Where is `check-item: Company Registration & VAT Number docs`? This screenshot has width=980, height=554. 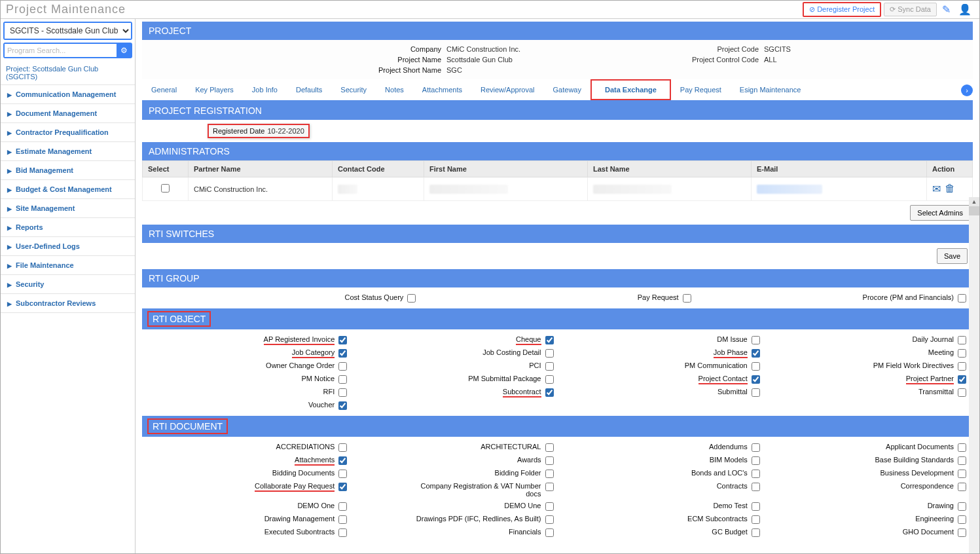
check-item: Company Registration & VAT Number docs is located at coordinates (454, 490).